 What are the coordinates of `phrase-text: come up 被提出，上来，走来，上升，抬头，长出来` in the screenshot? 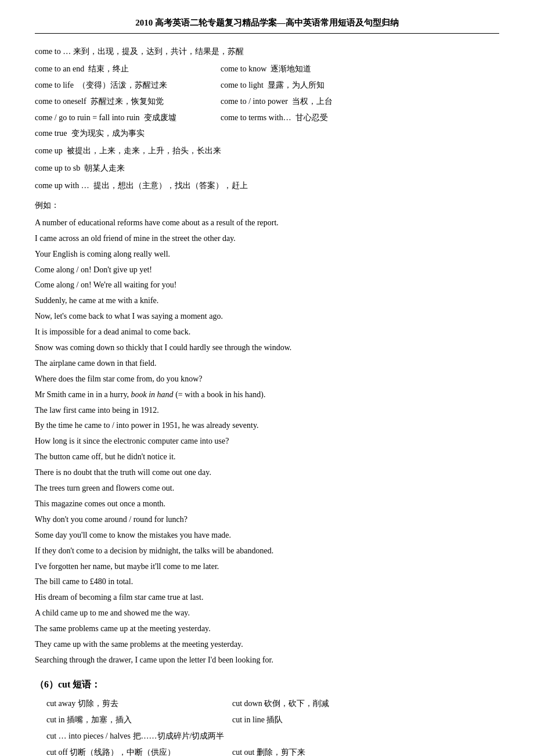 It's located at (128, 151).